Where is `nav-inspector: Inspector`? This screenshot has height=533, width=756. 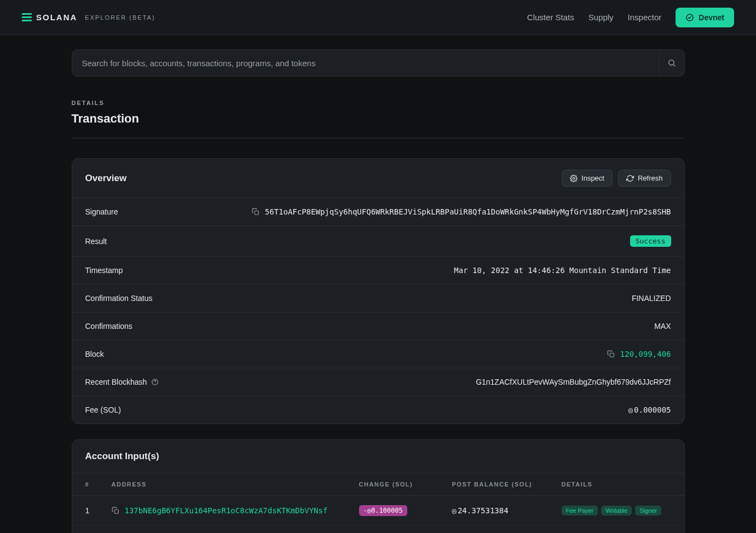
nav-inspector: Inspector is located at coordinates (645, 18).